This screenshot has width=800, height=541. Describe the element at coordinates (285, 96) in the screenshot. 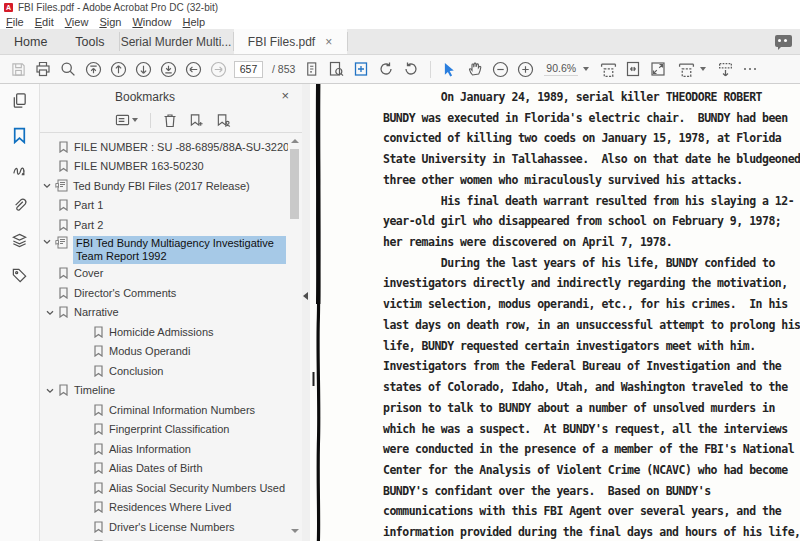

I see `close-panel-icon: ×` at that location.